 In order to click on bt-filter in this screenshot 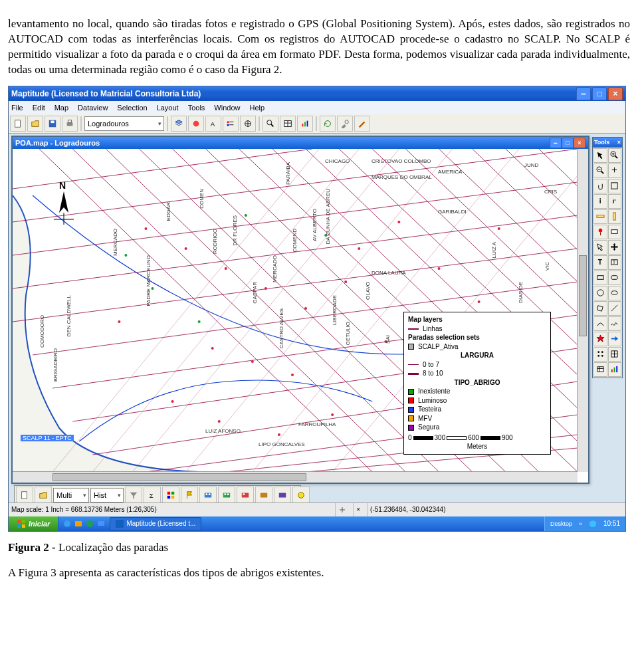, I will do `click(134, 495)`.